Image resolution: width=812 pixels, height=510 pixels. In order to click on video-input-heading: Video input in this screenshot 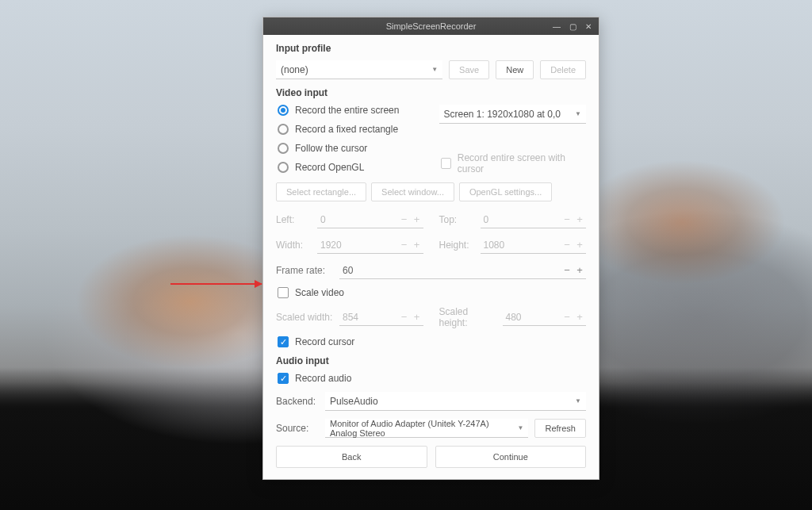, I will do `click(431, 93)`.